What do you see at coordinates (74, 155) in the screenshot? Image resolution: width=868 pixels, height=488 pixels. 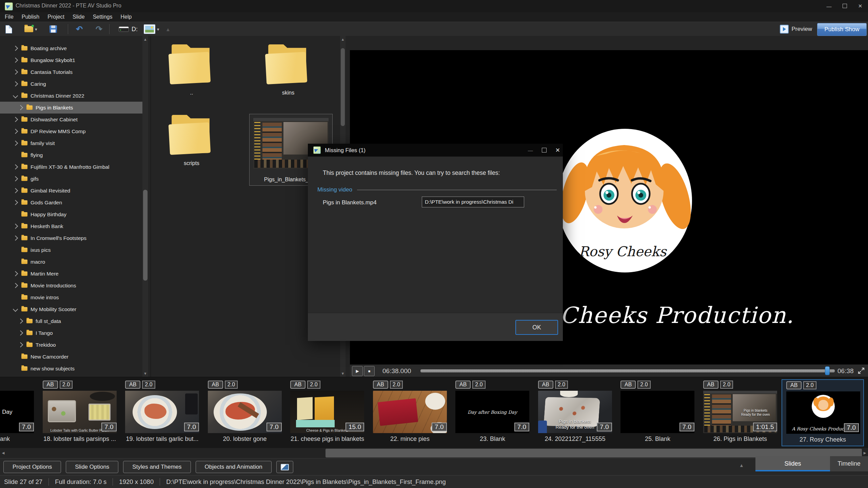 I see `tree-item-flying: flying` at bounding box center [74, 155].